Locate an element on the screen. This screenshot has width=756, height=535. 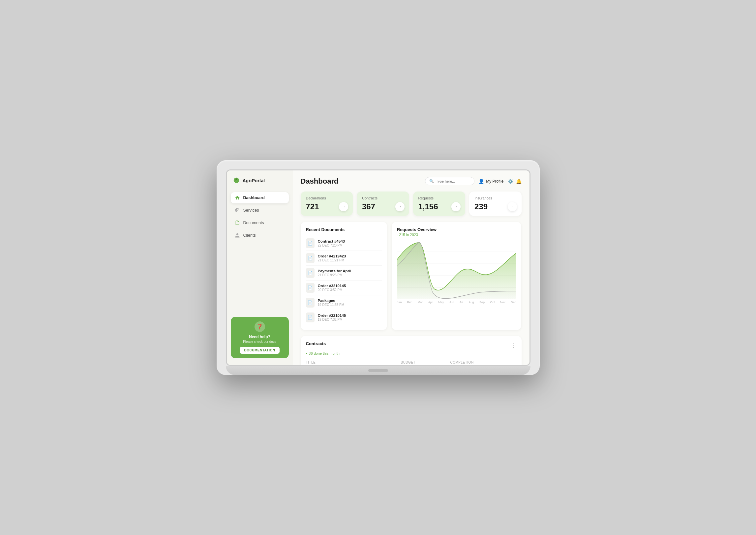
help-icon: ❓ is located at coordinates (260, 327).